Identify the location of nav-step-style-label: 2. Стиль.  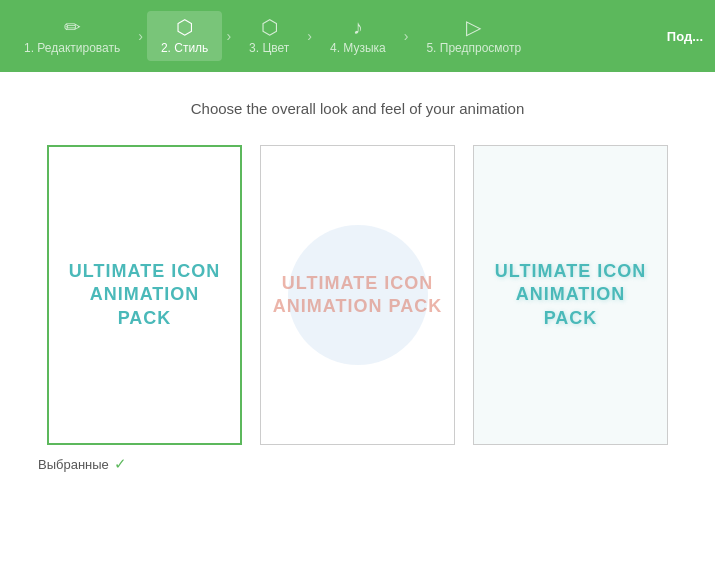
(184, 48).